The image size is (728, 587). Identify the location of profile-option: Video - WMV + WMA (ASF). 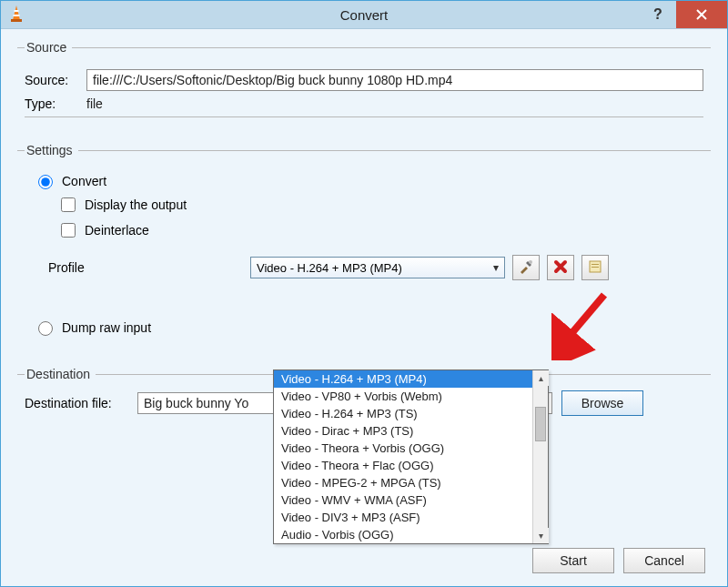
(411, 501).